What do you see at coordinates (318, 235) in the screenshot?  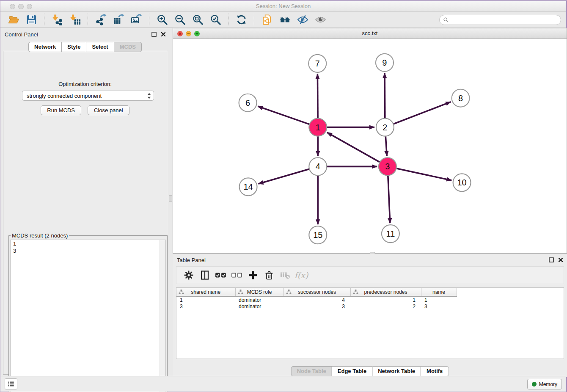 I see `node-15: 15` at bounding box center [318, 235].